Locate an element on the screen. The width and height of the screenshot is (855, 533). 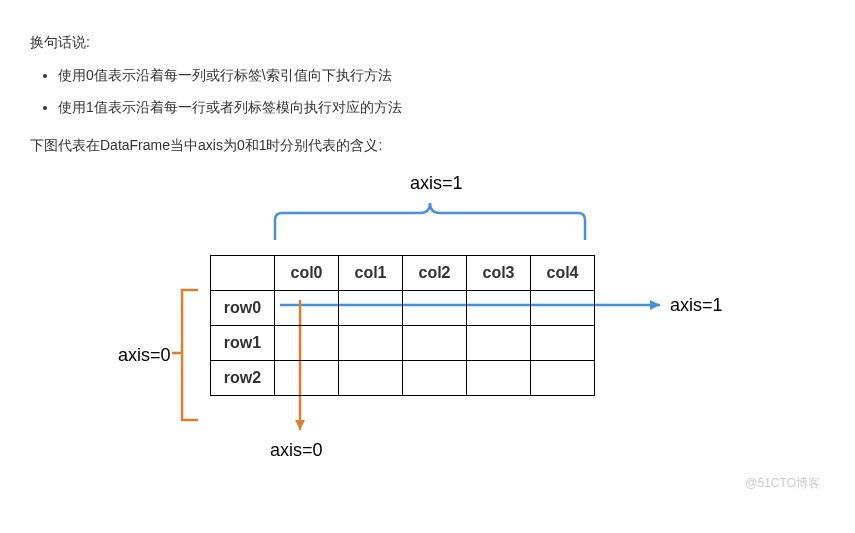
col-header: col3 is located at coordinates (499, 272).